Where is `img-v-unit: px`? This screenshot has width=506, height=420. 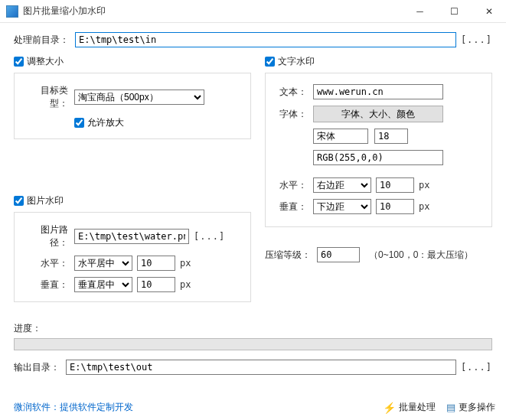
img-v-unit: px is located at coordinates (185, 285).